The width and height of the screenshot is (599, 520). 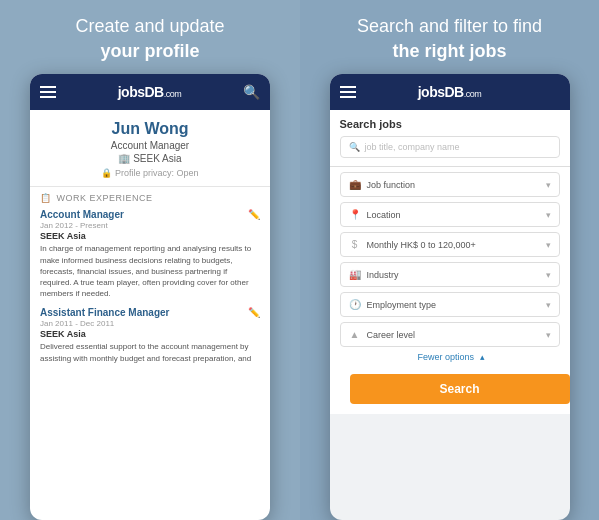 What do you see at coordinates (460, 389) in the screenshot?
I see `search-button: Search` at bounding box center [460, 389].